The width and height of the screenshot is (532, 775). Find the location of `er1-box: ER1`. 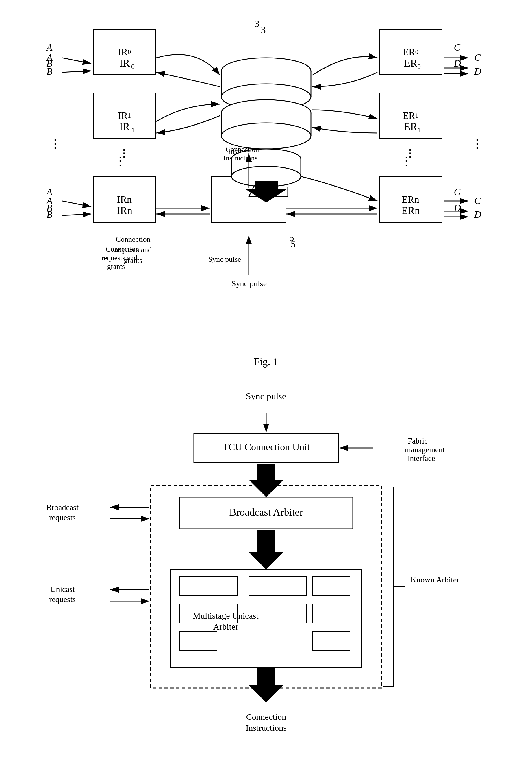

er1-box: ER1 is located at coordinates (411, 115).